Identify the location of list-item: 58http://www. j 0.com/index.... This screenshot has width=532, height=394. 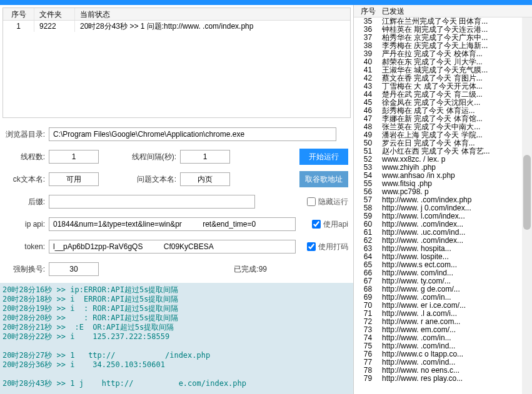
(443, 209).